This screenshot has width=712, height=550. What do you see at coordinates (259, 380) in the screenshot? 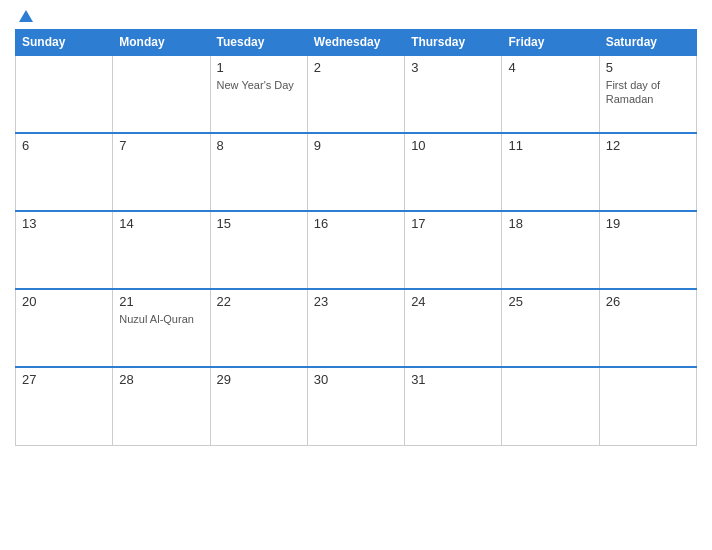
I see `day-number: 29` at bounding box center [259, 380].